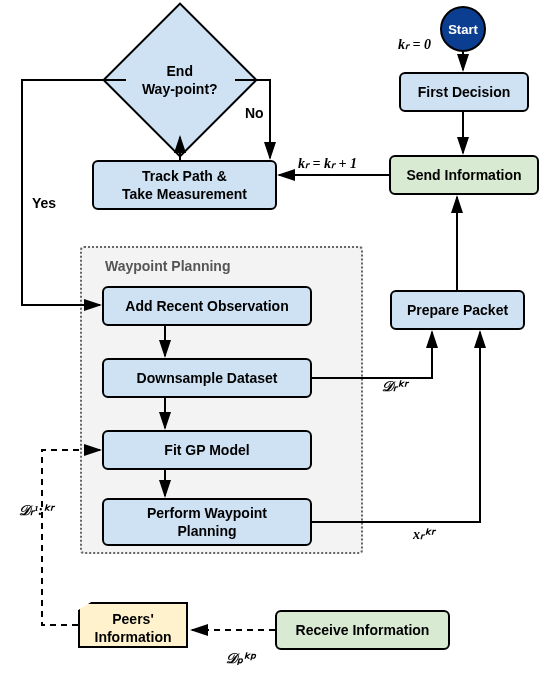  What do you see at coordinates (363, 630) in the screenshot?
I see `receive-info-label: Receive Information` at bounding box center [363, 630].